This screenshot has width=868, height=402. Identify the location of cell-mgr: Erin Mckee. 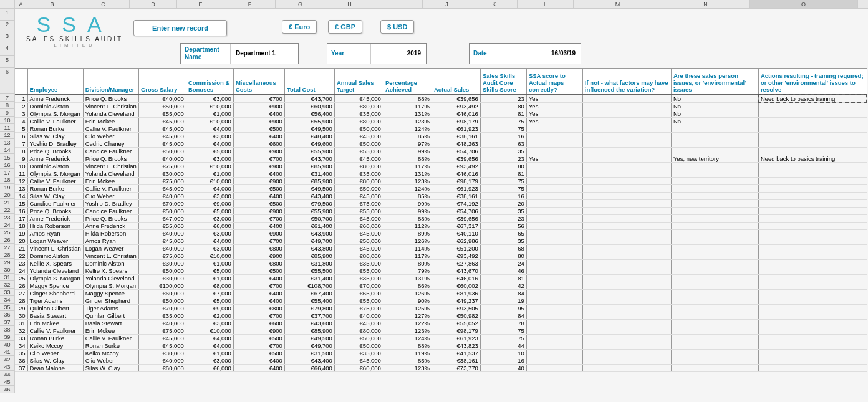
(111, 330).